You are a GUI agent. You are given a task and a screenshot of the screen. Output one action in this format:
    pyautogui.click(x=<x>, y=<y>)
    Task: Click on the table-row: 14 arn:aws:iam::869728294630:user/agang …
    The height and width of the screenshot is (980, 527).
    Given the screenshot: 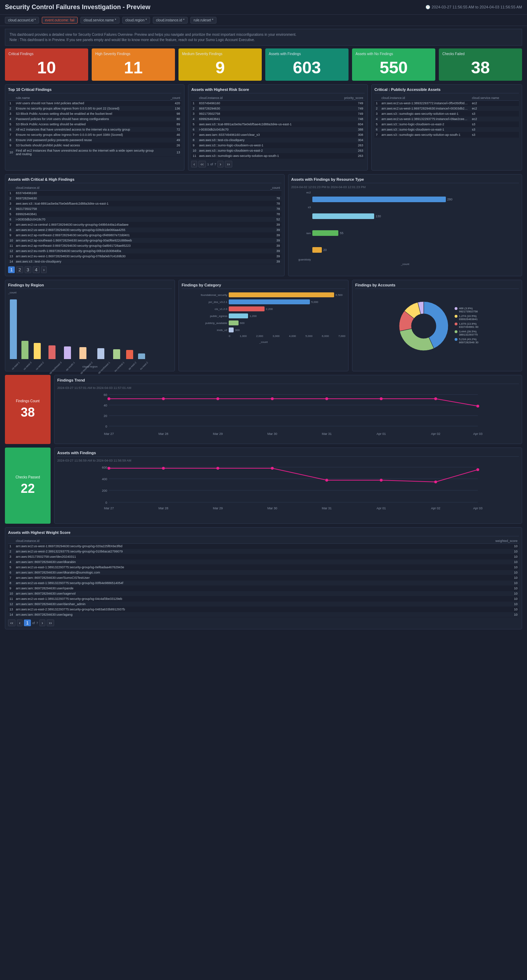 What is the action you would take?
    pyautogui.click(x=264, y=615)
    